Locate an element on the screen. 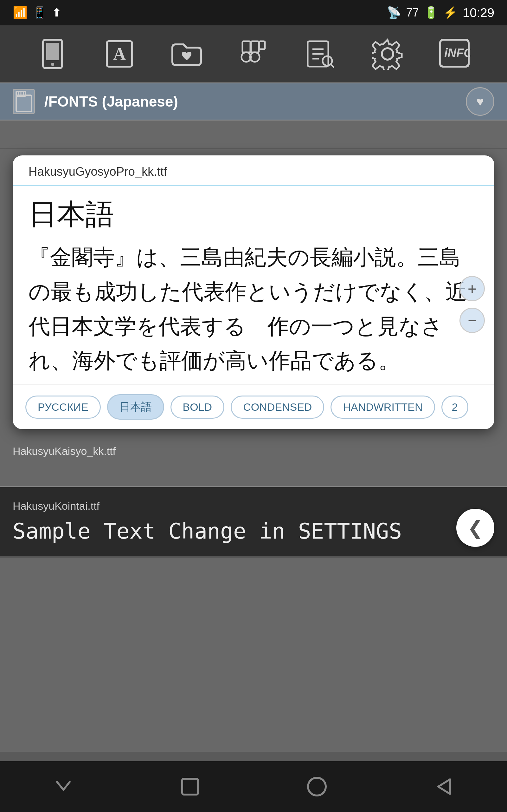 Image resolution: width=507 pixels, height=812 pixels. font-size-controls: + − is located at coordinates (472, 305).